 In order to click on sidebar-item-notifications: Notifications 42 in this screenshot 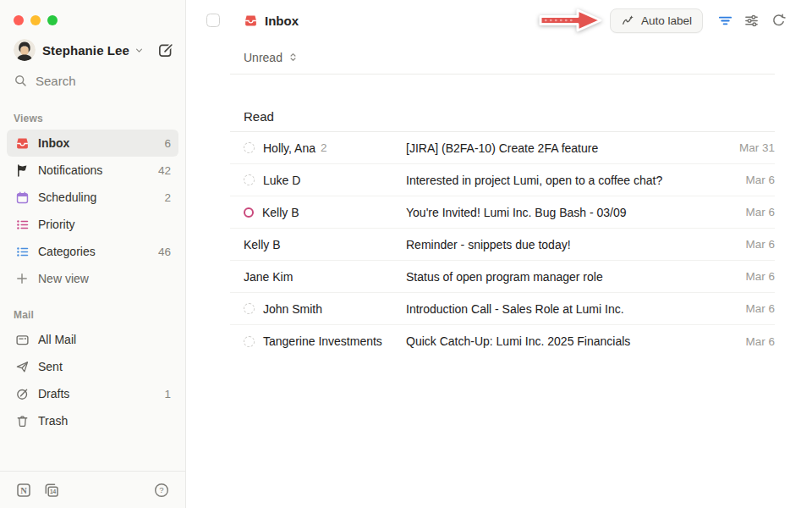, I will do `click(93, 170)`.